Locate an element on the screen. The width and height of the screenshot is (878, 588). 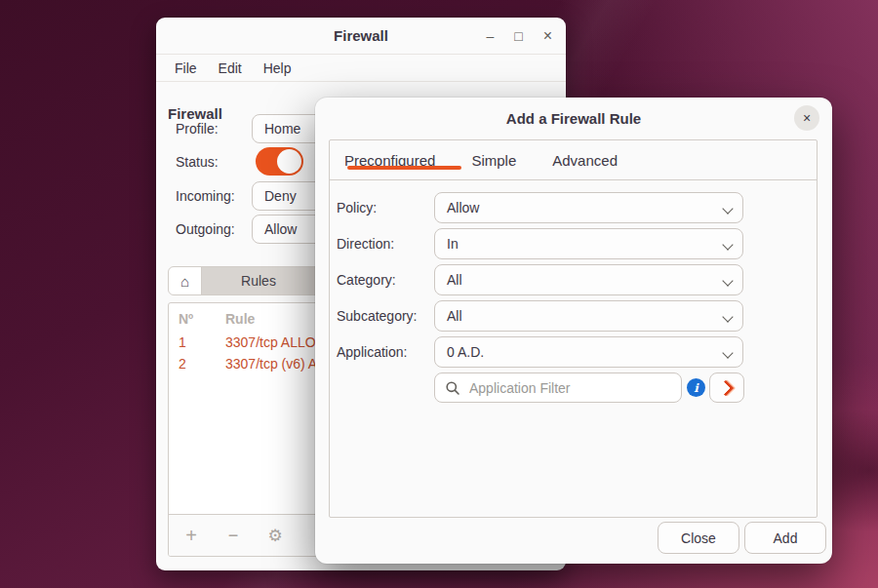
filter-go-button is located at coordinates (727, 388).